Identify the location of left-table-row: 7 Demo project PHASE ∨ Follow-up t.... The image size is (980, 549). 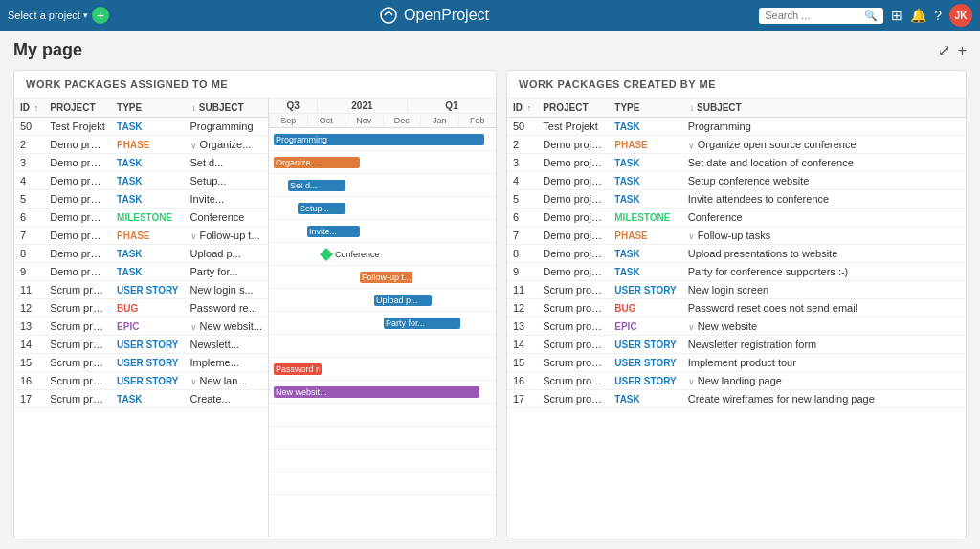
(142, 235).